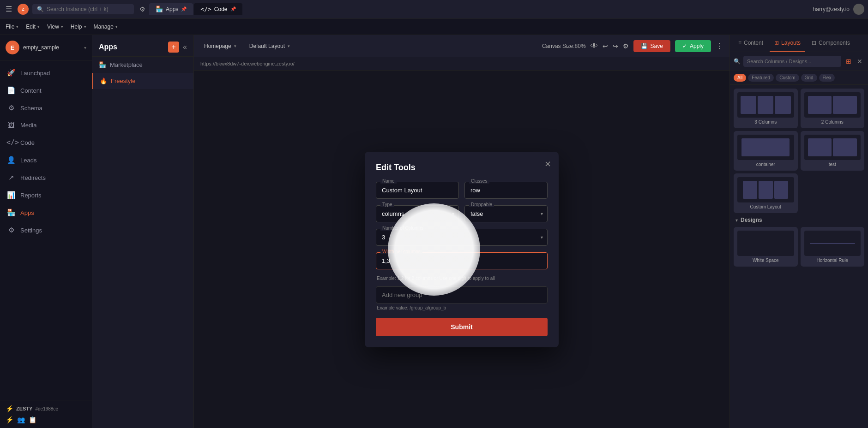 Image resolution: width=868 pixels, height=428 pixels. What do you see at coordinates (78, 27) in the screenshot?
I see `menu-help: Help ▾` at bounding box center [78, 27].